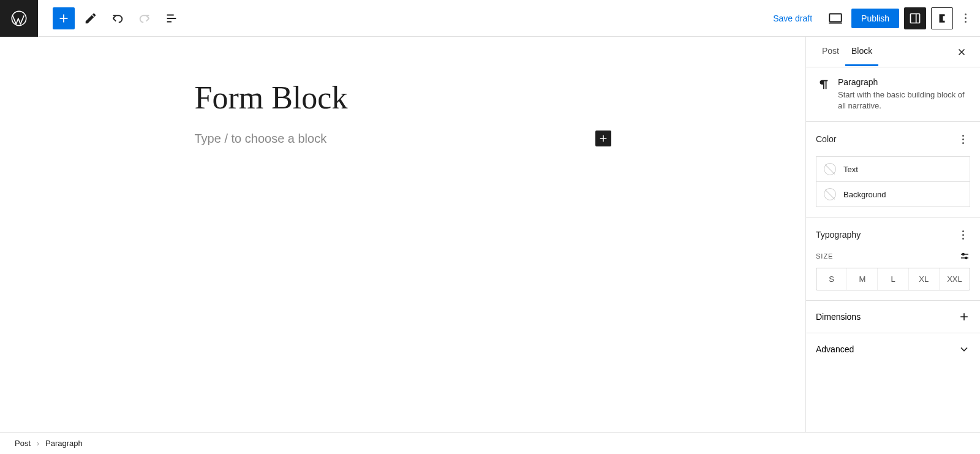  I want to click on dimensions-panel-title: Dimensions, so click(838, 317).